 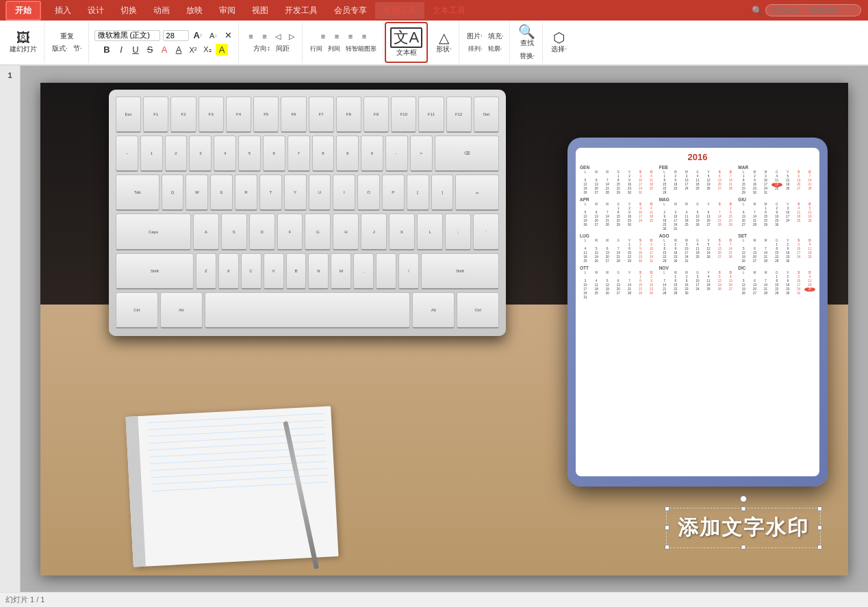 I want to click on top-tab-developer: 开发工具, so click(x=301, y=11).